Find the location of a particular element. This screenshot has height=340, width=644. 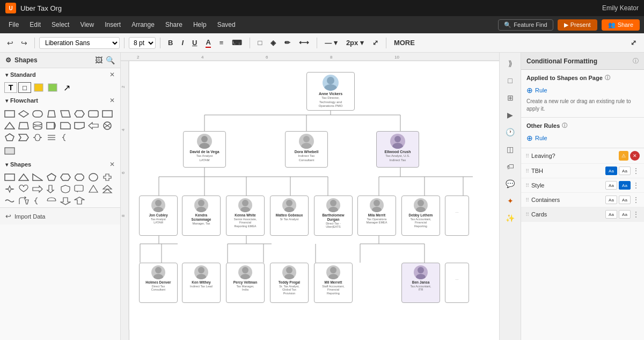

sh-wavy is located at coordinates (10, 201).